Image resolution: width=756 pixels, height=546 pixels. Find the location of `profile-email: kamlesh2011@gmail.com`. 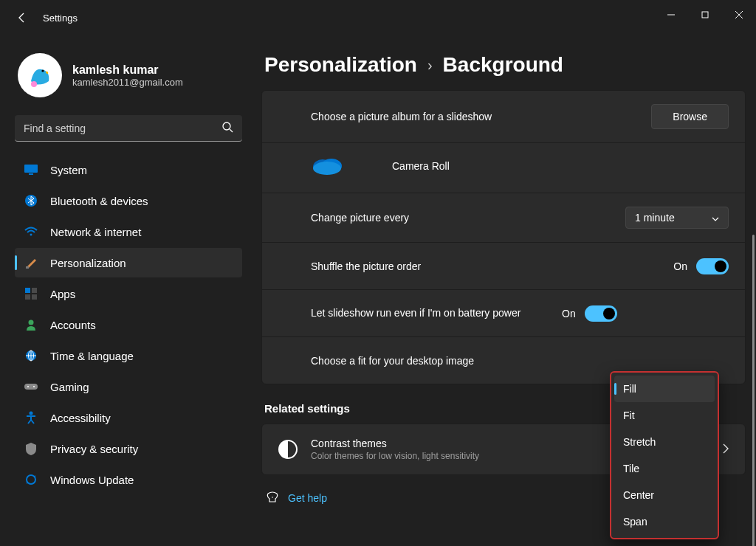

profile-email: kamlesh2011@gmail.com is located at coordinates (128, 83).